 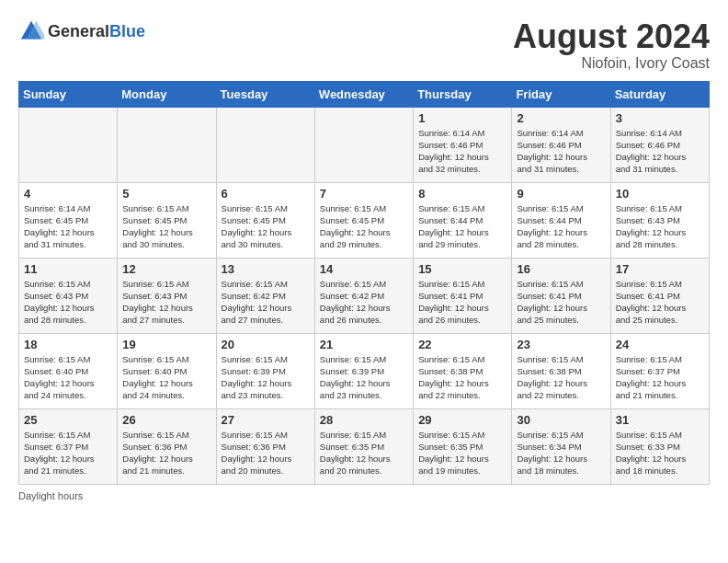 I want to click on day-number: 10, so click(x=660, y=193).